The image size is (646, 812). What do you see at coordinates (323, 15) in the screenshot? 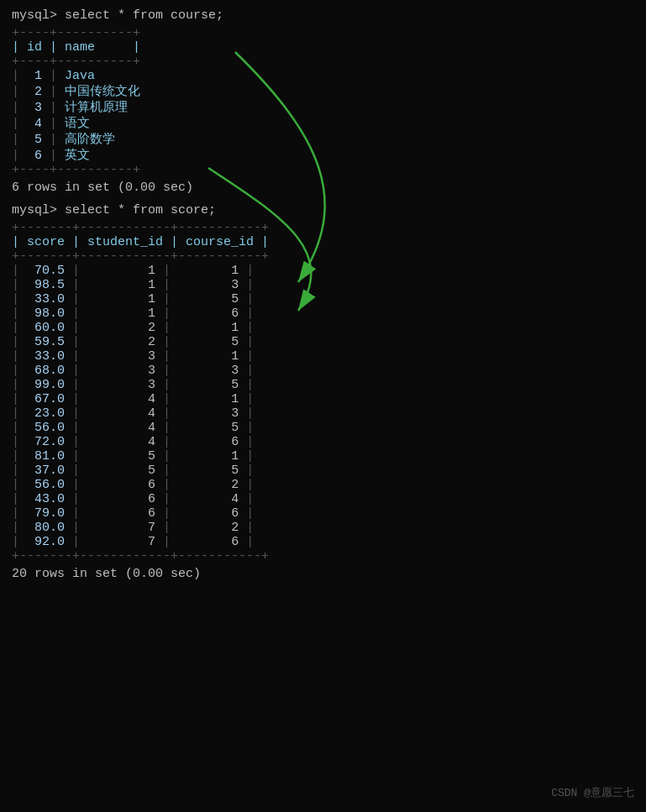
I see `query1-line: mysql> select * from course;` at bounding box center [323, 15].